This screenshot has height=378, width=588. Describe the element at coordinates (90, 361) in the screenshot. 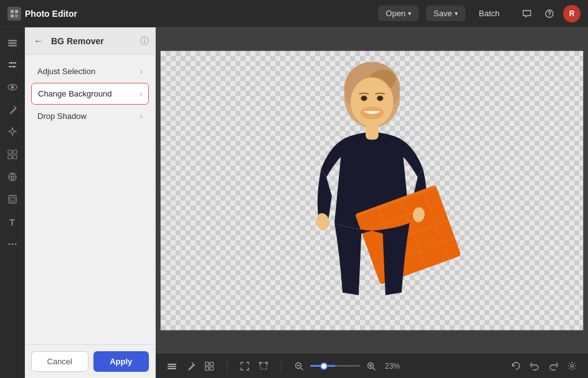

I see `panel-footer: Cancel Apply` at that location.